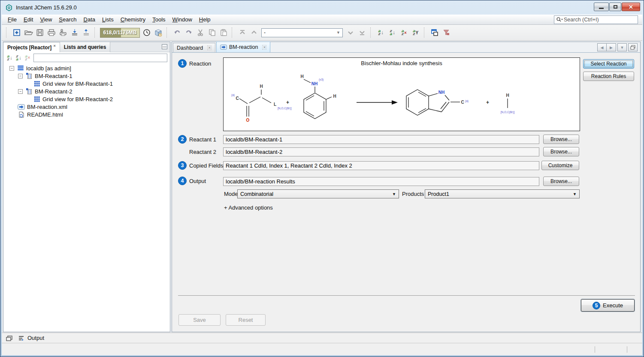  Describe the element at coordinates (63, 33) in the screenshot. I see `print-preview-icon` at that location.